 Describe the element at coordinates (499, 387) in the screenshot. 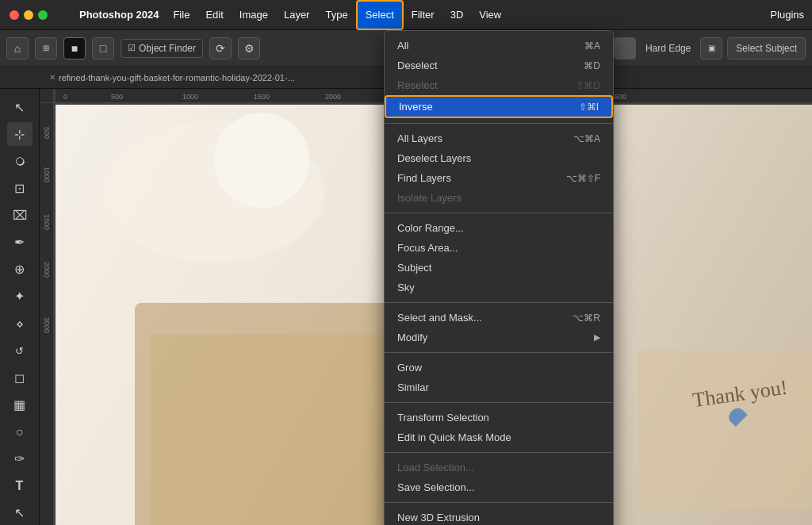

I see `menu-item-similar: Similar` at that location.